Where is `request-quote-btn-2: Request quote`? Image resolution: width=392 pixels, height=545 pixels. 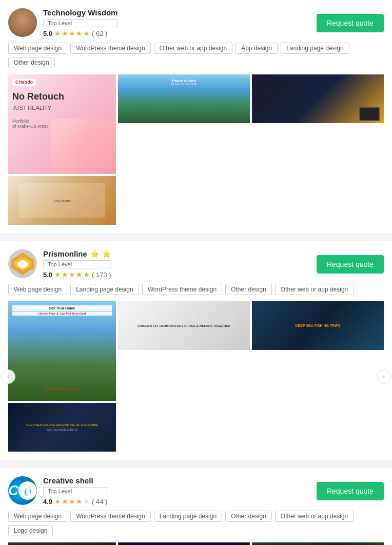 request-quote-btn-2: Request quote is located at coordinates (350, 264).